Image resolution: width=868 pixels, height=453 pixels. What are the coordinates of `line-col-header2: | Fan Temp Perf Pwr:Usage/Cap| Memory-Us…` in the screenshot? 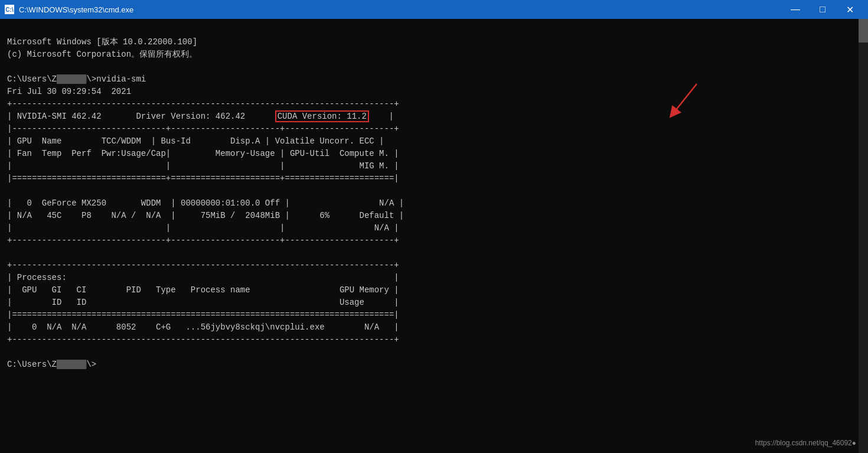 It's located at (203, 154).